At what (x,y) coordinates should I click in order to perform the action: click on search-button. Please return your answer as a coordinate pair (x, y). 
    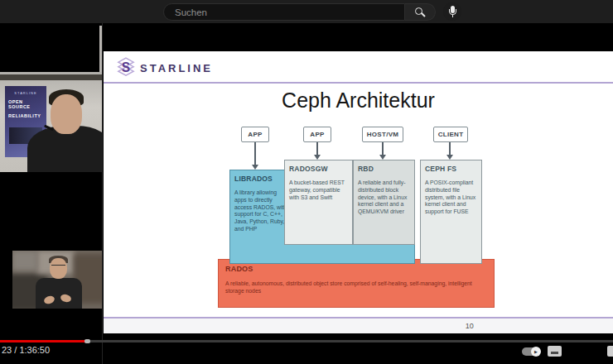
    Looking at the image, I should click on (421, 12).